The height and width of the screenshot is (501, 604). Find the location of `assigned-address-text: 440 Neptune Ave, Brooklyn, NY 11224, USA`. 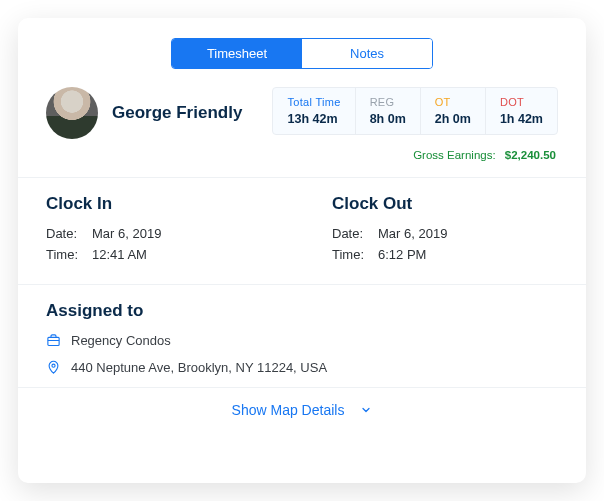

assigned-address-text: 440 Neptune Ave, Brooklyn, NY 11224, USA is located at coordinates (199, 368).